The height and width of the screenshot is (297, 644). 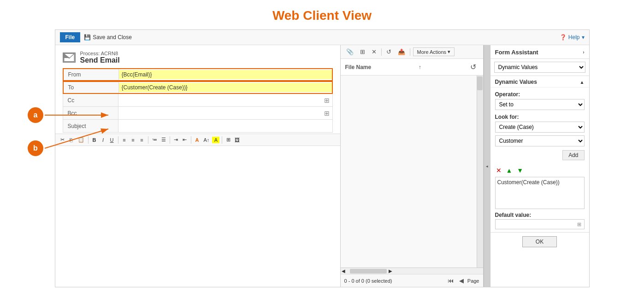 What do you see at coordinates (473, 281) in the screenshot?
I see `page-label: Page` at bounding box center [473, 281].